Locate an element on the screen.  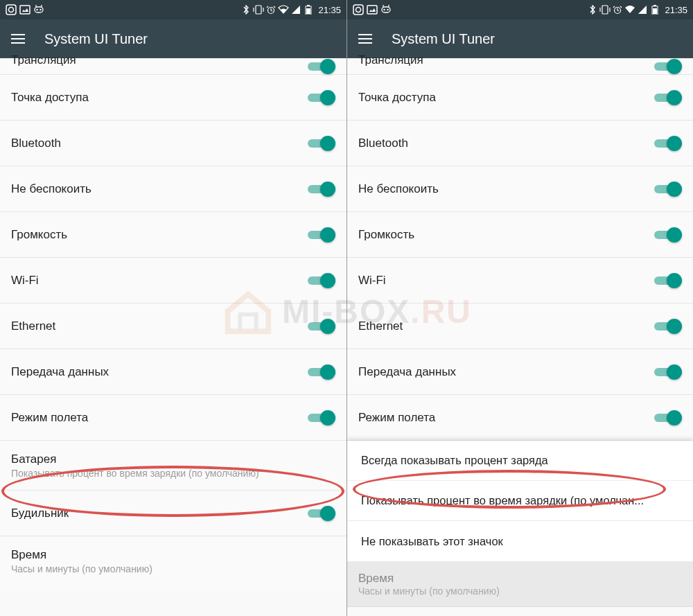
battery-status-icon is located at coordinates (308, 10).